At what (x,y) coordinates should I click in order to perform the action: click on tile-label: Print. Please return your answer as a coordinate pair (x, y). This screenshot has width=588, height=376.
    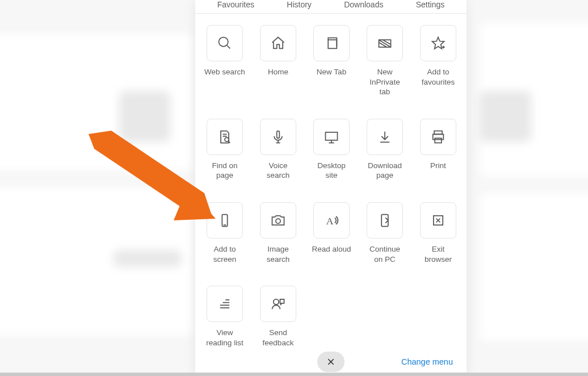
    Looking at the image, I should click on (438, 166).